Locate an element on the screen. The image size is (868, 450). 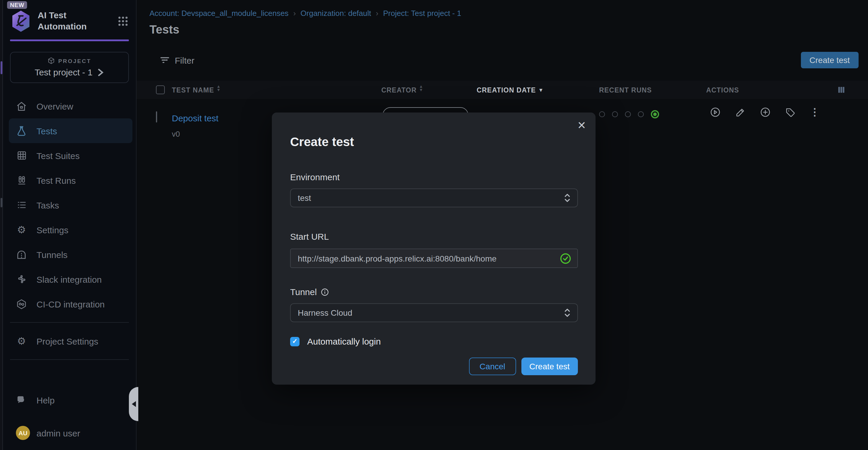
environment-select: test is located at coordinates (434, 198).